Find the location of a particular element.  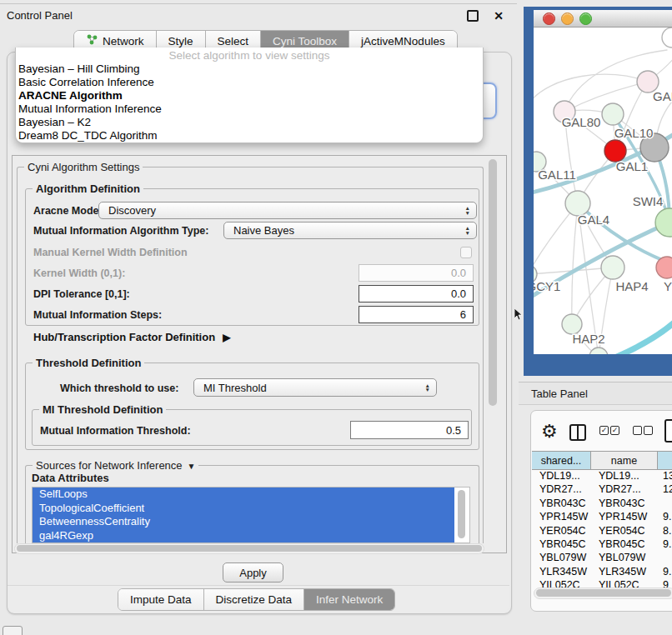

selected-value: Discovery is located at coordinates (132, 210).